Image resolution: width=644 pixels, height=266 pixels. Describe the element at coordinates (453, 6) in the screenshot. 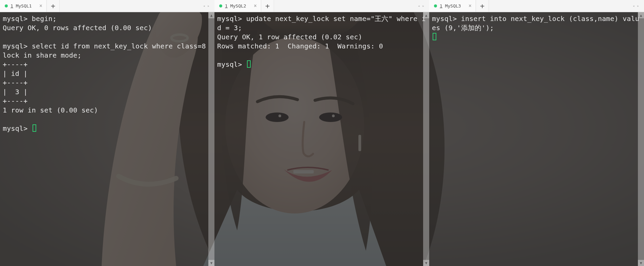

I see `tab-mysql-3: 1 MySQL3×` at that location.